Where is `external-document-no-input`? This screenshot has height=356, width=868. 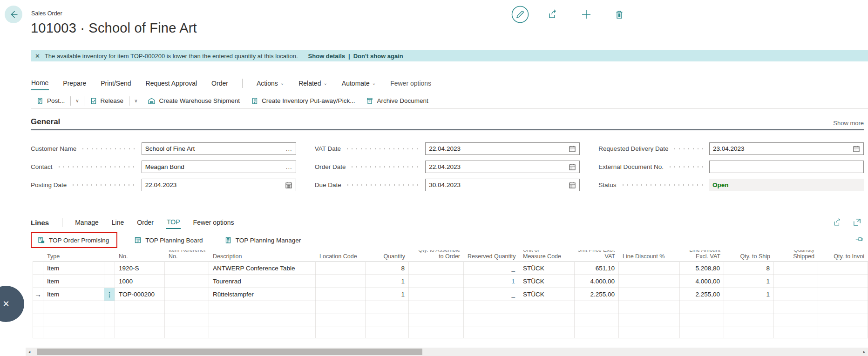
external-document-no-input is located at coordinates (787, 167).